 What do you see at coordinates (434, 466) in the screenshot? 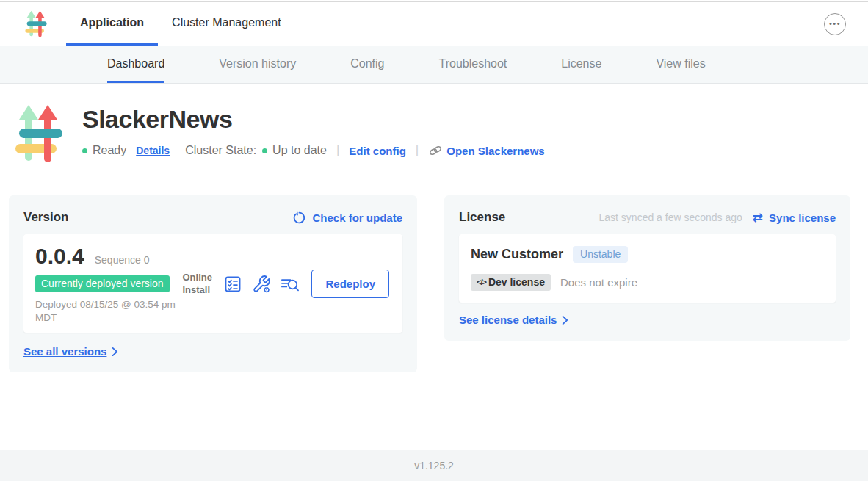
I see `console-version: v1.125.2` at bounding box center [434, 466].